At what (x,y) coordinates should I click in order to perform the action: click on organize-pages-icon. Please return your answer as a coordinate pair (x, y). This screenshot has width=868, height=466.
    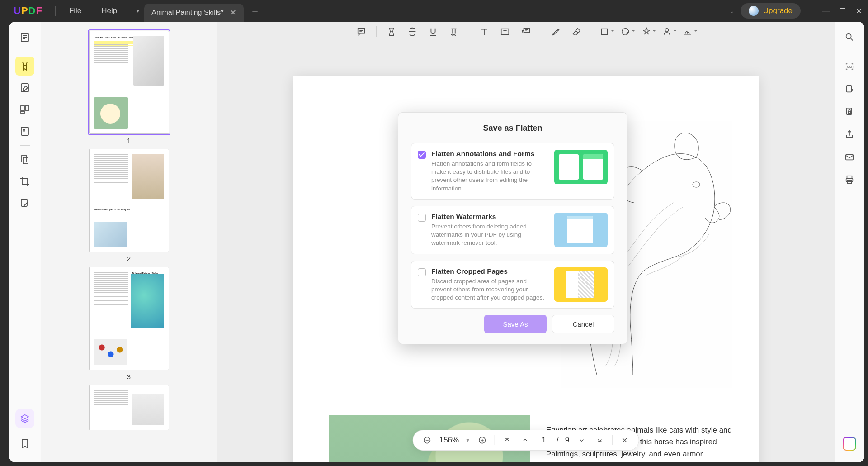
    Looking at the image, I should click on (25, 109).